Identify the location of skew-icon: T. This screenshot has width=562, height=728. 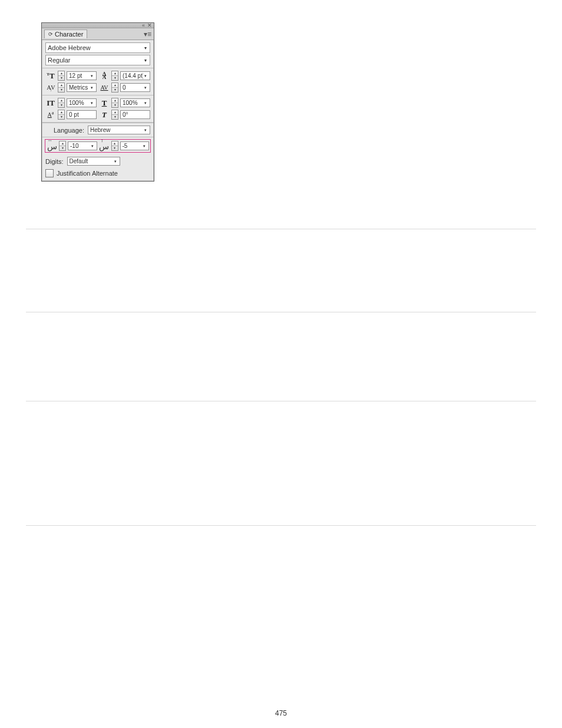
(104, 115).